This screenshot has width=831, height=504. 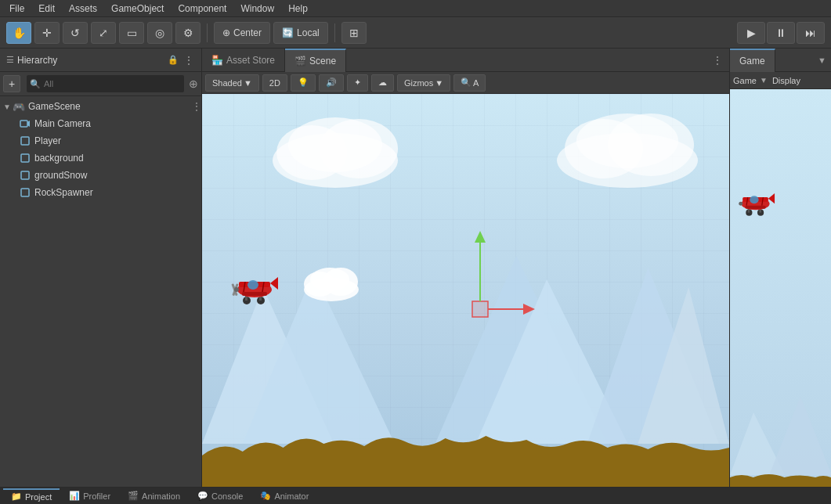 What do you see at coordinates (133, 496) in the screenshot?
I see `animation-icon: 🎬` at bounding box center [133, 496].